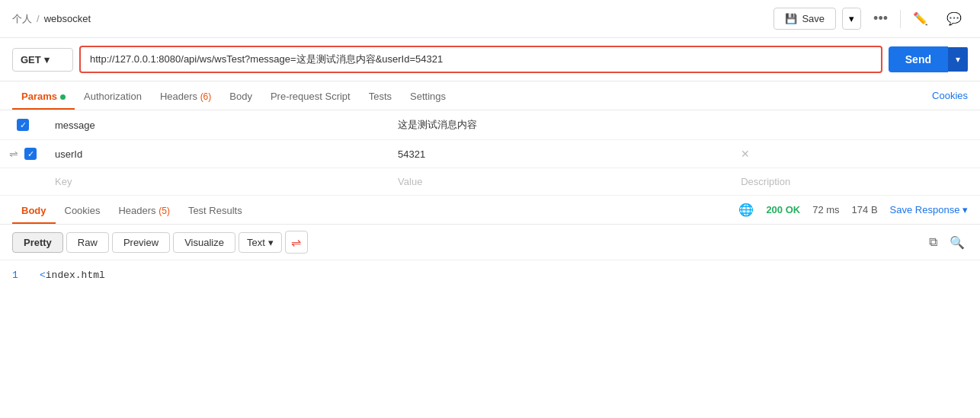 The width and height of the screenshot is (980, 418). I want to click on search-icon: 🔍, so click(957, 242).